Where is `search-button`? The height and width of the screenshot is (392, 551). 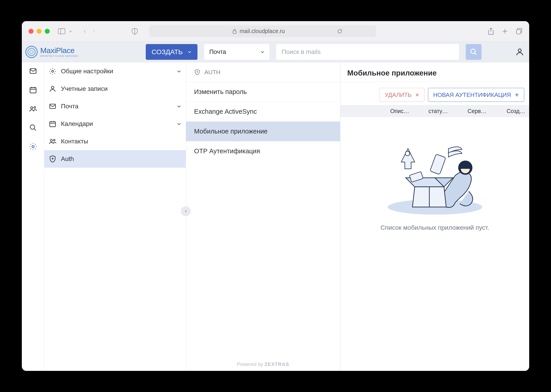
search-button is located at coordinates (474, 52).